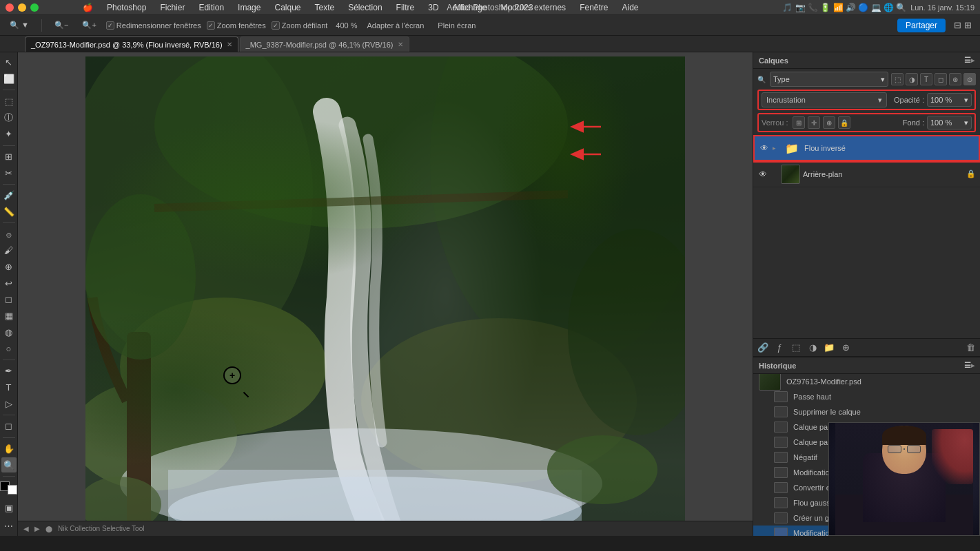 The height and width of the screenshot is (551, 980). What do you see at coordinates (867, 382) in the screenshot?
I see `history-item-top: OZ97613-Modifier.psd` at bounding box center [867, 382].